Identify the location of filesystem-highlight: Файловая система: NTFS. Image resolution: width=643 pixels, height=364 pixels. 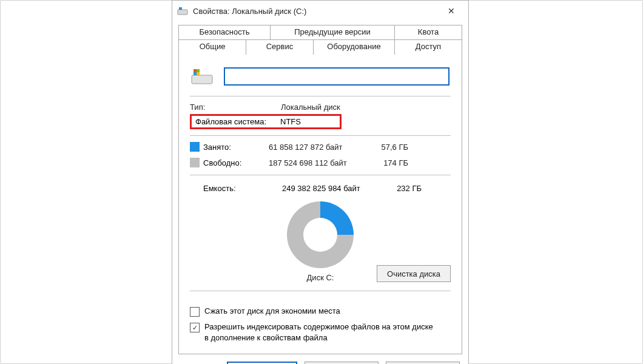
(266, 121).